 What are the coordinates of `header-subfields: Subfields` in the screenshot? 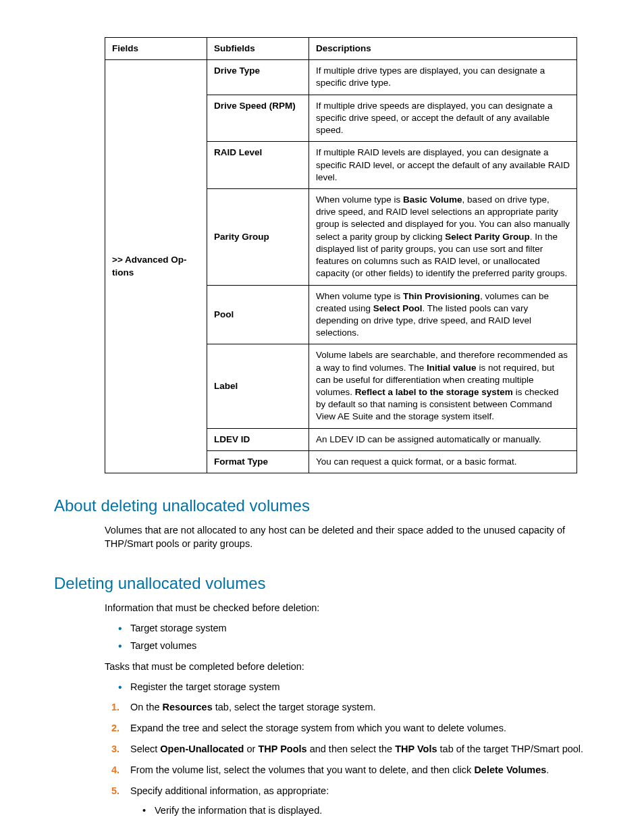 It's located at (258, 49).